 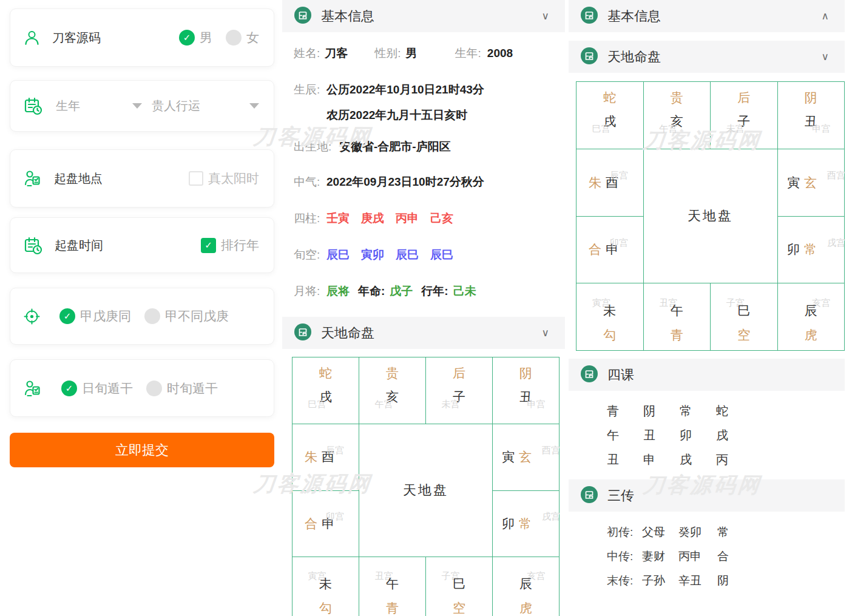 I want to click on panel-sike-header: 四课, so click(x=706, y=375).